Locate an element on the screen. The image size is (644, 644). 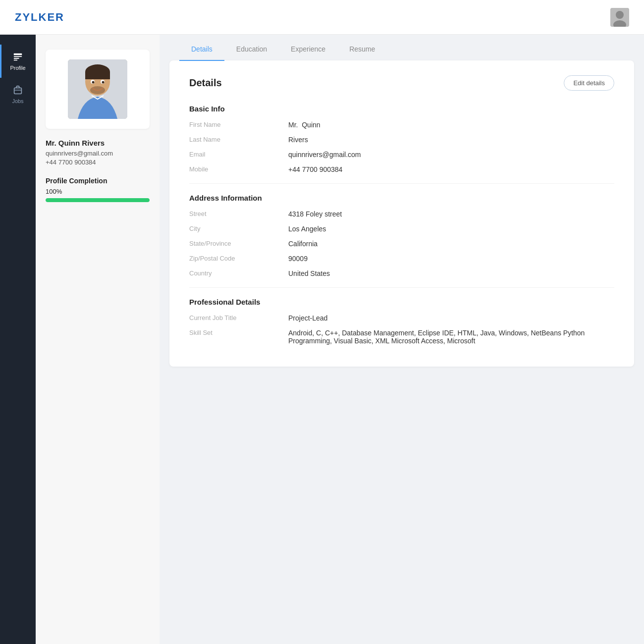
field-value-email: quinnrivers@gmail.com is located at coordinates (451, 155).